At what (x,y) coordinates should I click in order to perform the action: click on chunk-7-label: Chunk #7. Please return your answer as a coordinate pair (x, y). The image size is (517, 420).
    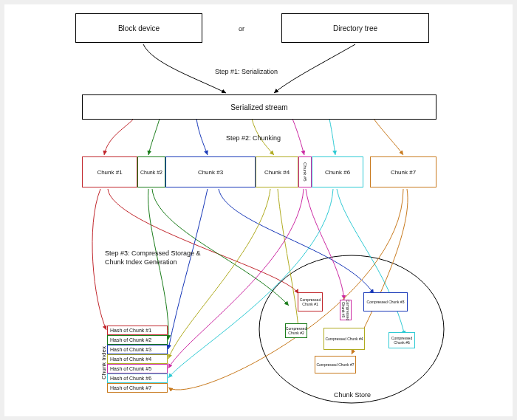
    Looking at the image, I should click on (403, 173).